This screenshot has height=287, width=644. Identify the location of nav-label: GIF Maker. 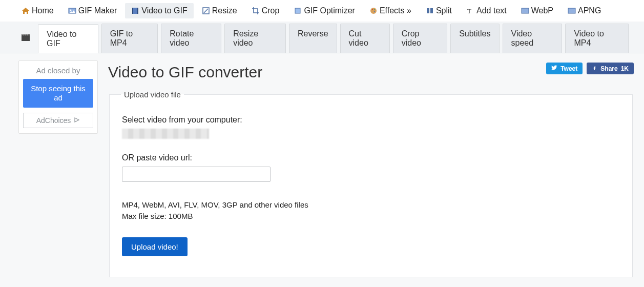
(98, 11).